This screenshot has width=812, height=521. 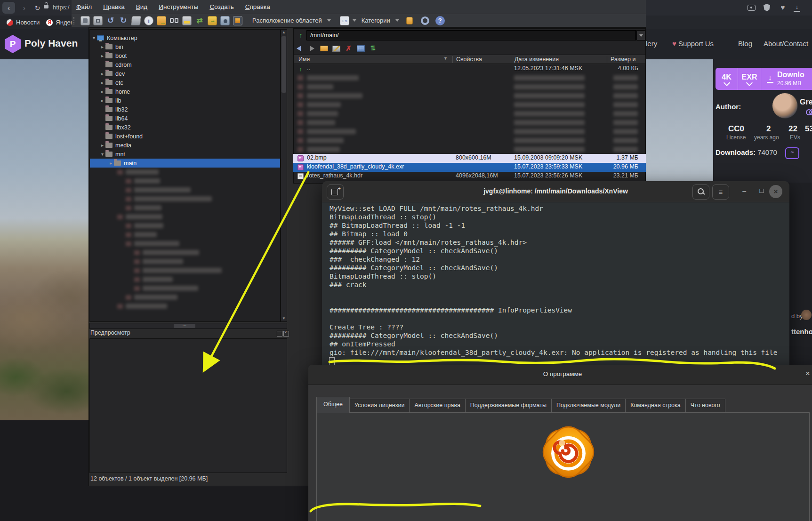 I want to click on close-icon: ×, so click(x=808, y=374).